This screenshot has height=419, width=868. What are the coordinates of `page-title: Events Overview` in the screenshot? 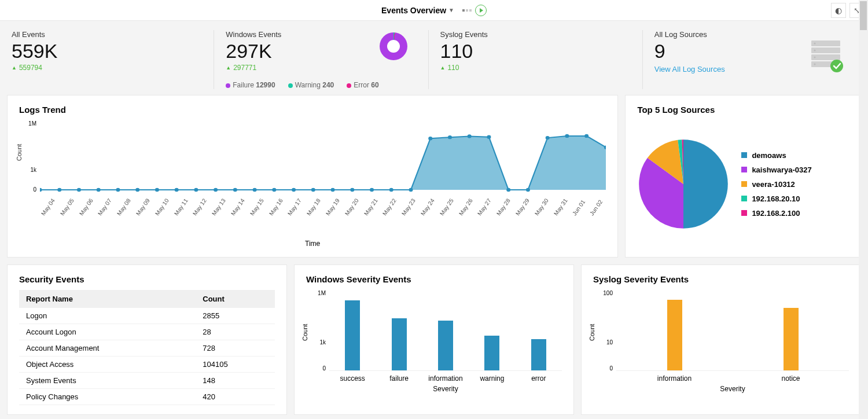 It's located at (414, 10).